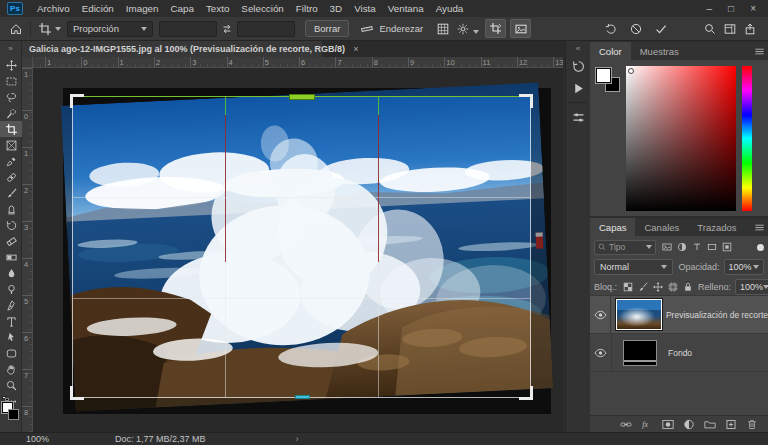 Image resolution: width=768 pixels, height=445 pixels. What do you see at coordinates (11, 161) in the screenshot?
I see `eyedropper-tool` at bounding box center [11, 161].